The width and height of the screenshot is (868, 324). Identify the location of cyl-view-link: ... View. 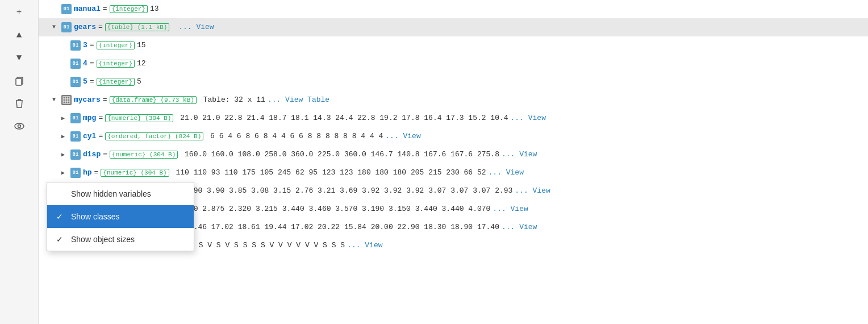
(403, 136).